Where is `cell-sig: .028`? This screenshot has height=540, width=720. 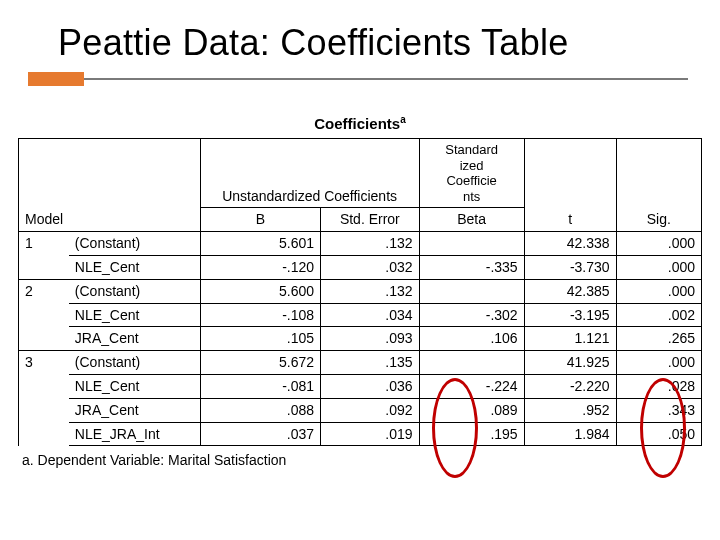 cell-sig: .028 is located at coordinates (658, 386).